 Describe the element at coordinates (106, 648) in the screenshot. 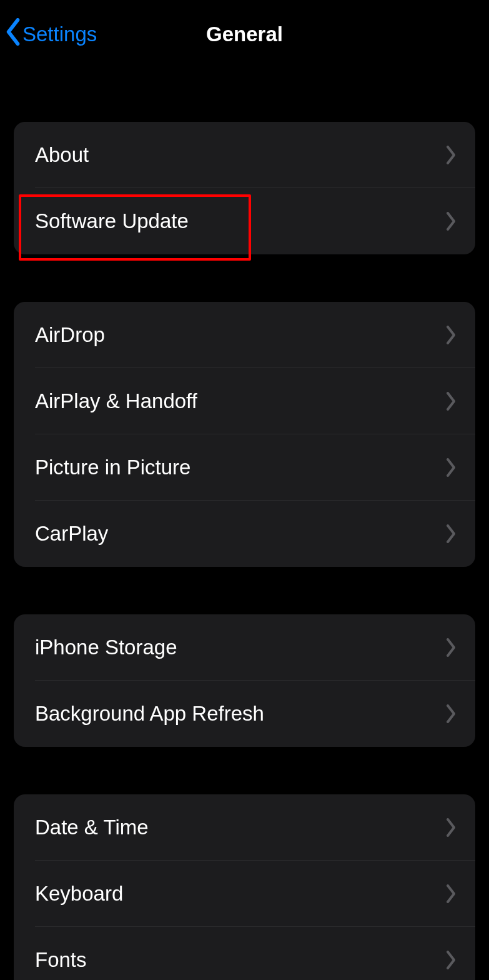

I see `row-label: iPhone Storage` at that location.